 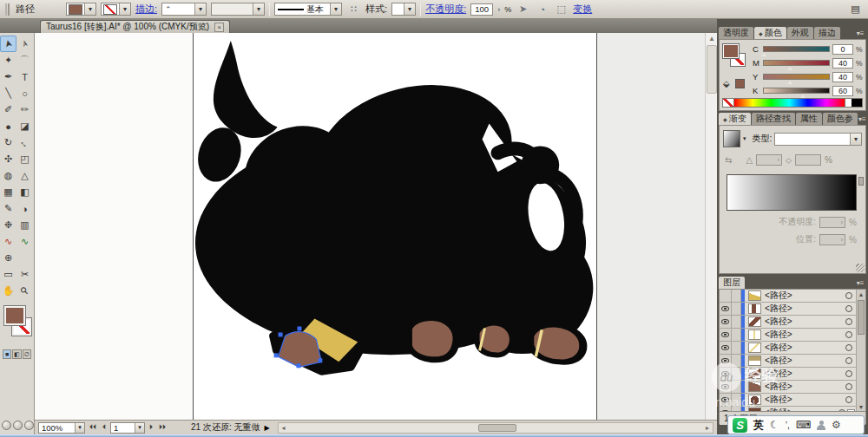 I want to click on channel-value-input: 60, so click(x=843, y=91).